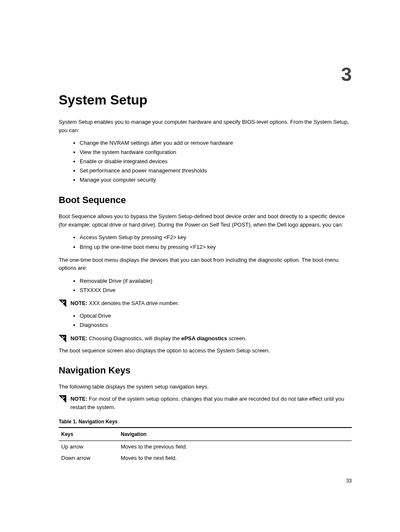  What do you see at coordinates (205, 286) in the screenshot?
I see `boot-list-2: Removable Drive (if available) STXXXX Dr…` at bounding box center [205, 286].